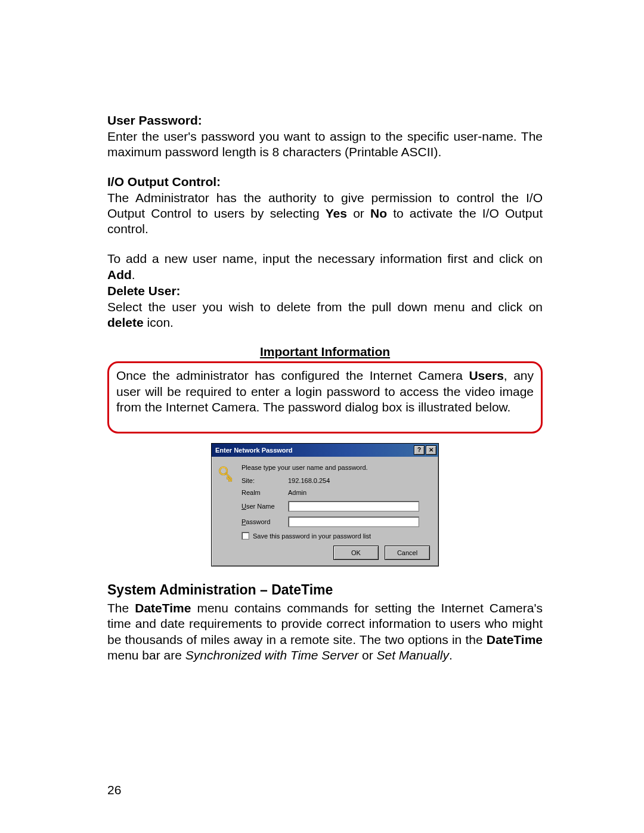  What do you see at coordinates (114, 790) in the screenshot?
I see `page-number: 26` at bounding box center [114, 790].